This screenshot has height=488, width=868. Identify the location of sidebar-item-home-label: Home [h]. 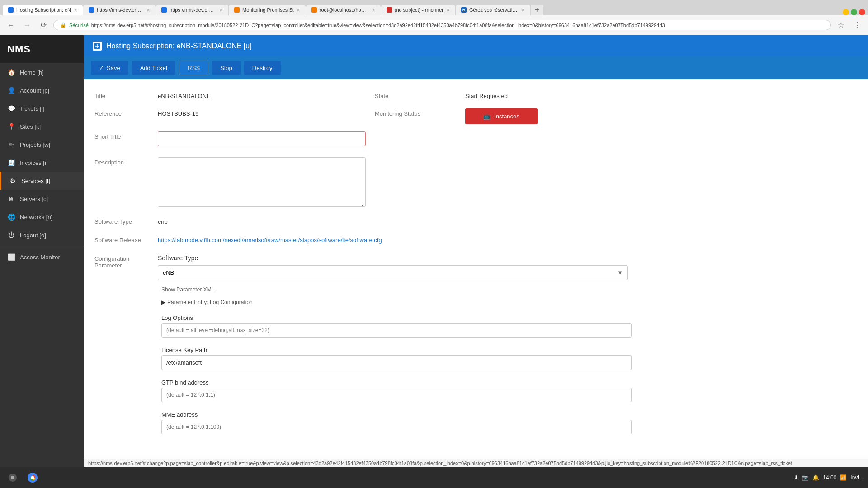
(32, 72).